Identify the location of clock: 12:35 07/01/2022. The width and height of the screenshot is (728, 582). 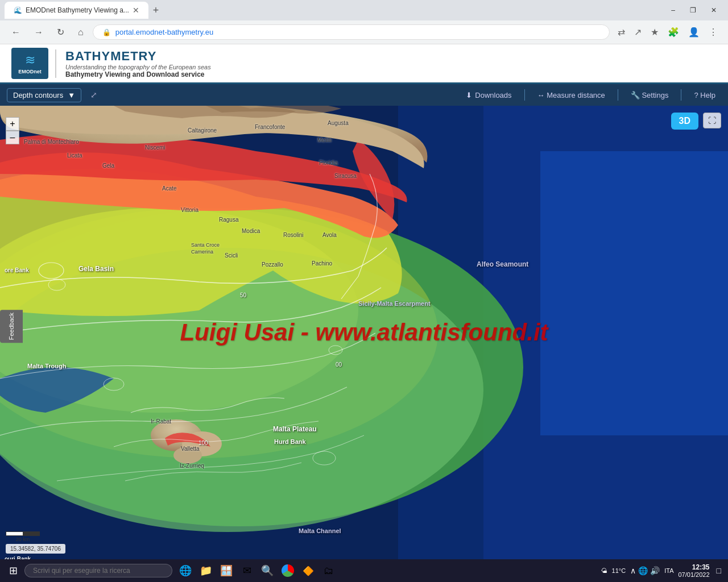
(694, 571).